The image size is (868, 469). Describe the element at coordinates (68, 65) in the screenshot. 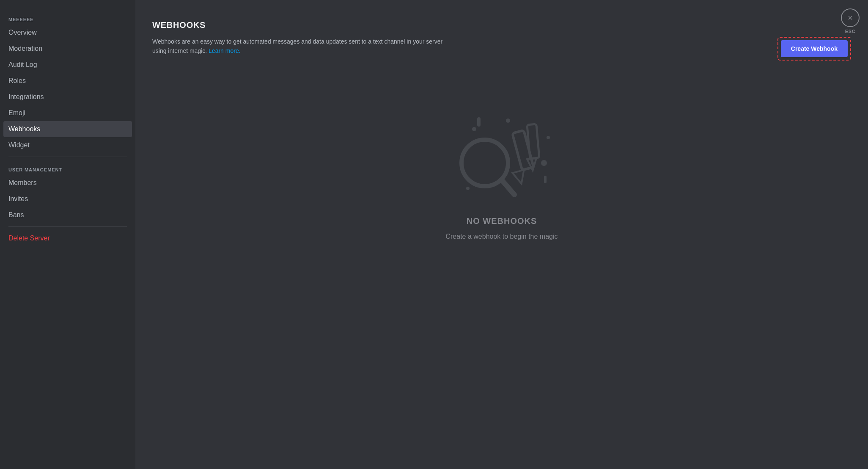

I see `sidebar-item-audit-log: Audit Log` at that location.